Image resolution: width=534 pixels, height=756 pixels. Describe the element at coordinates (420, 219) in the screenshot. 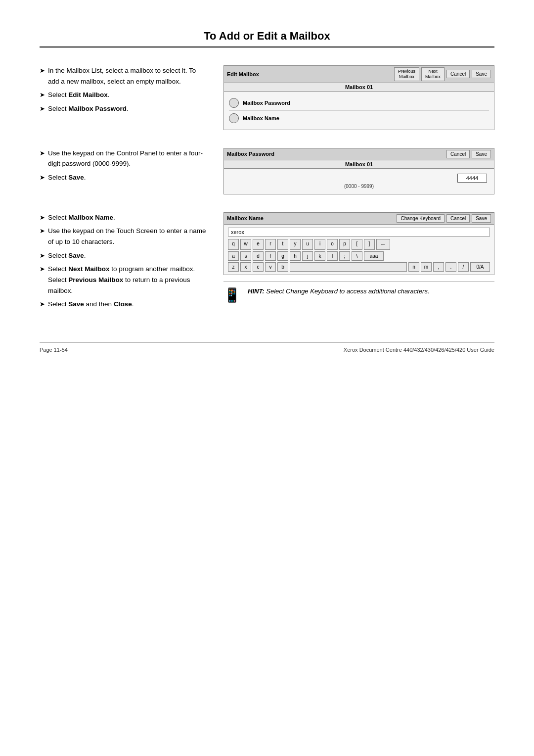

I see `change-keyboard-button: Change Keyboard` at that location.